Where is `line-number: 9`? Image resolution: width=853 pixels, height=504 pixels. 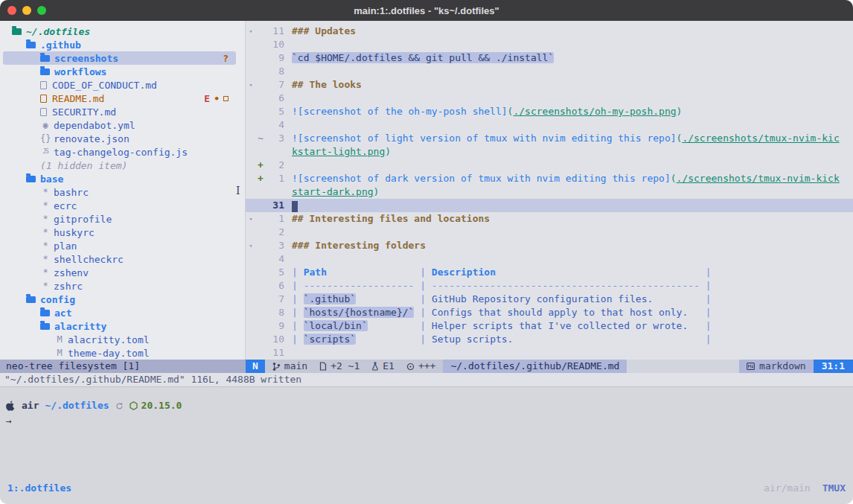 line-number: 9 is located at coordinates (275, 326).